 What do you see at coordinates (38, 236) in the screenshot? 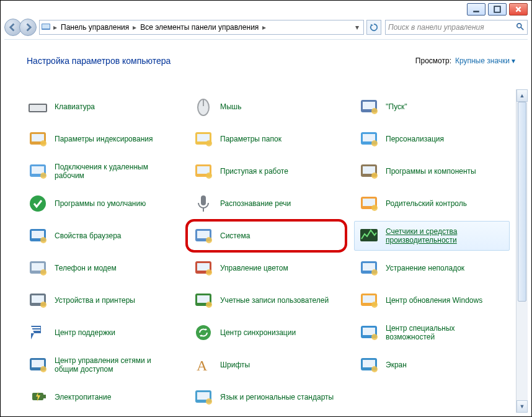
I see `internet-options-icon` at bounding box center [38, 236].